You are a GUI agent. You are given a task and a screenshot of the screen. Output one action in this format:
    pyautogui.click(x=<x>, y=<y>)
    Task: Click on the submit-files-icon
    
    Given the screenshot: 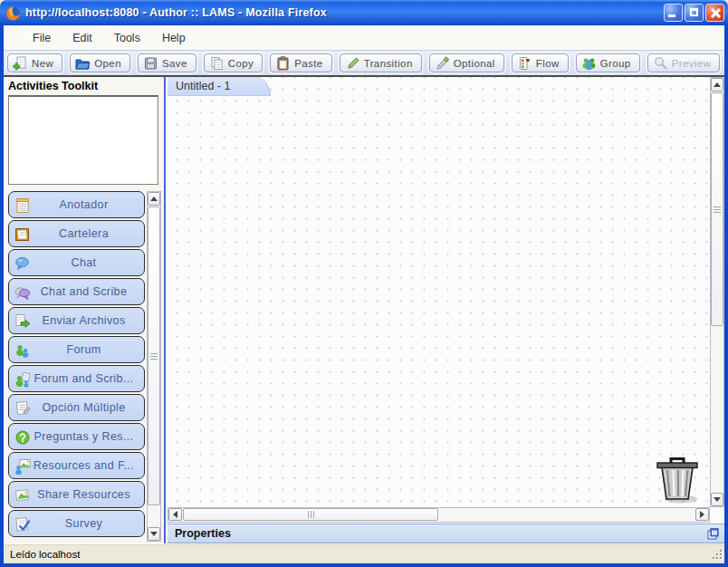 What is the action you would take?
    pyautogui.click(x=23, y=322)
    